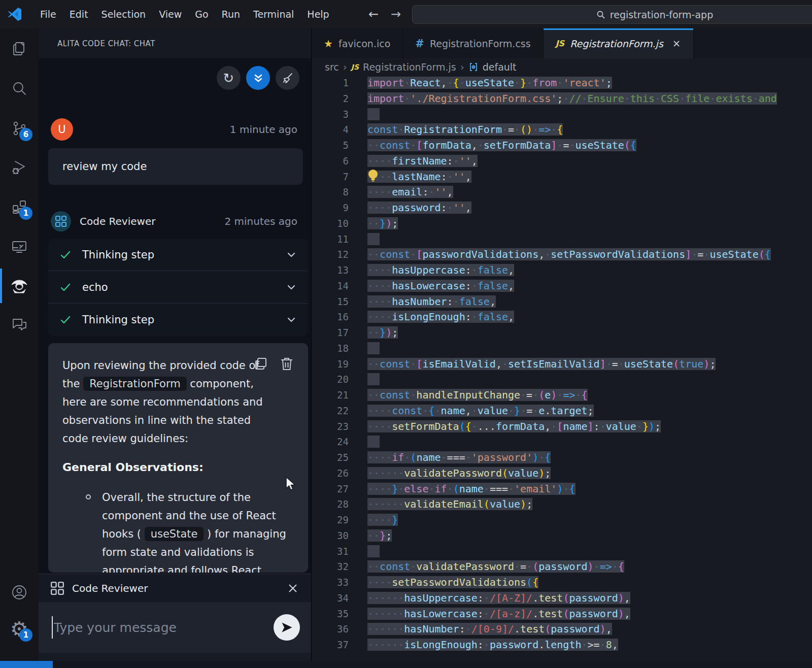 This screenshot has width=812, height=668. What do you see at coordinates (562, 286) in the screenshot?
I see `code-line-14: 14····hasLowercase:·false,` at bounding box center [562, 286].